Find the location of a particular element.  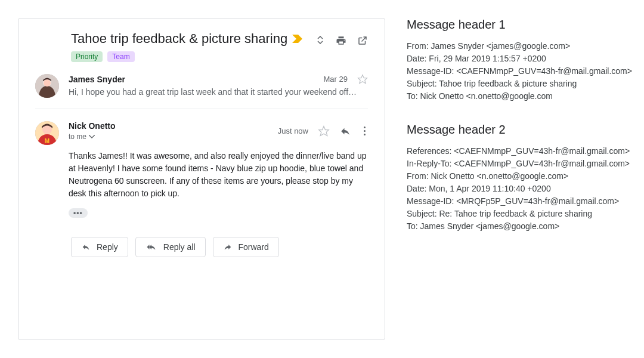

forward-button: Forward is located at coordinates (246, 247).